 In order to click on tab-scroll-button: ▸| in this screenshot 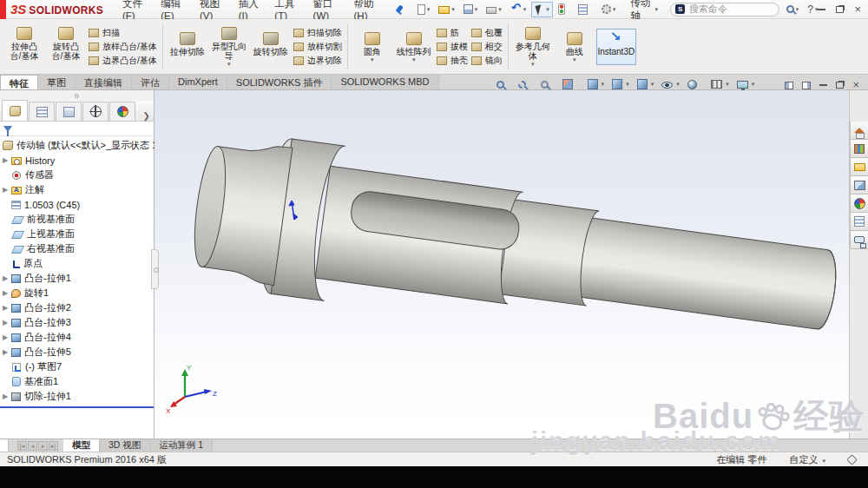, I will do `click(54, 446)`.